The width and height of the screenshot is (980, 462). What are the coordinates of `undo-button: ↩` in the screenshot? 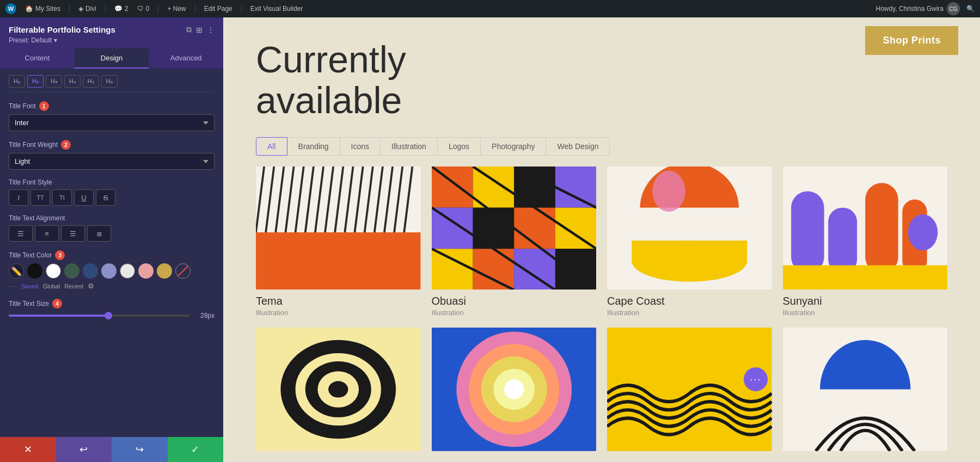 It's located at (84, 449).